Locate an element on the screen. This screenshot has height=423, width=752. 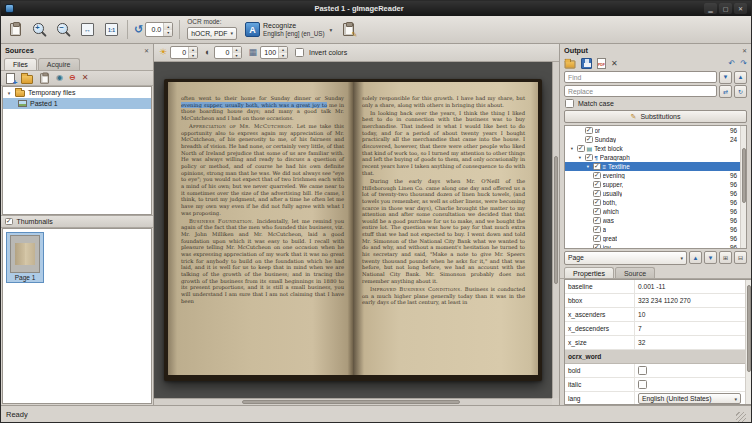
tab-files: Files is located at coordinates (20, 64).